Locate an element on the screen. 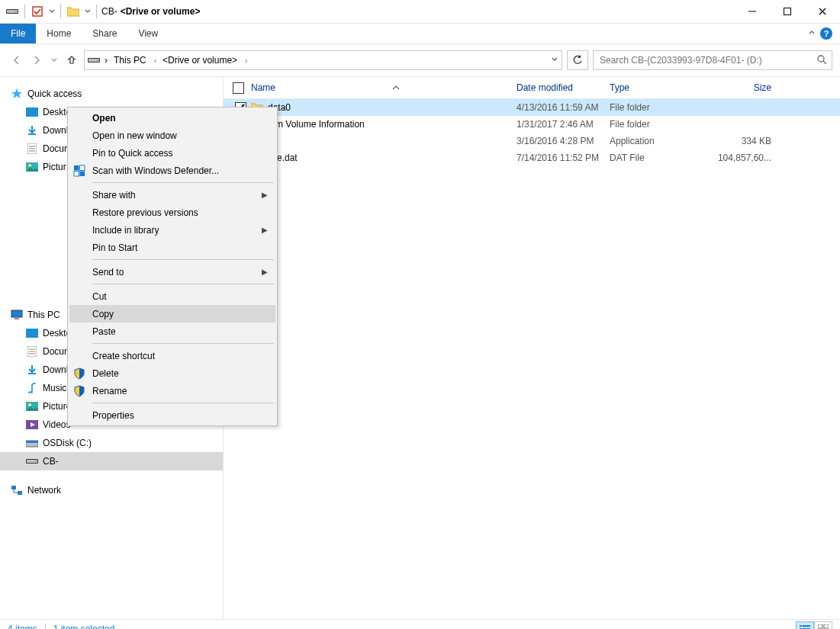 This screenshot has width=840, height=629. address-bar: › This PC› <Drive or volume>› is located at coordinates (323, 60).